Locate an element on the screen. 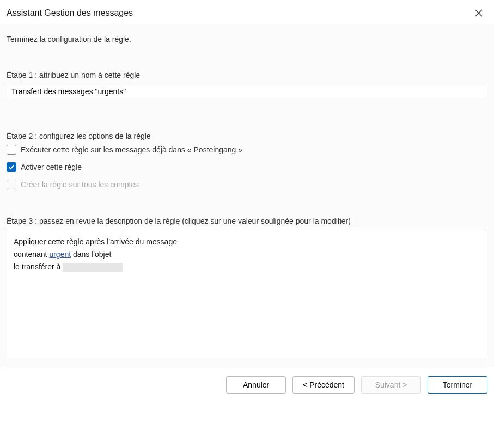 The image size is (494, 448). window-title: Assistant Gestion des messages is located at coordinates (70, 13).